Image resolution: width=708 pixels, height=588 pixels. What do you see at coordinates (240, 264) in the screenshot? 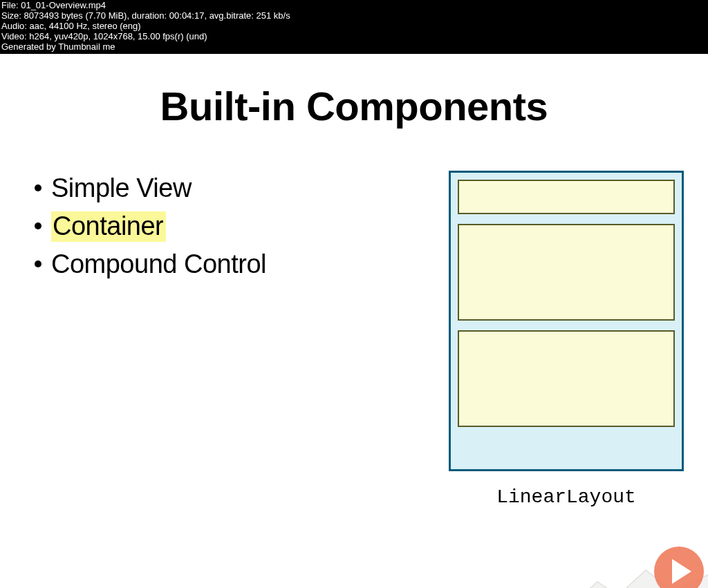
I see `bullet-item: Compound Control` at bounding box center [240, 264].